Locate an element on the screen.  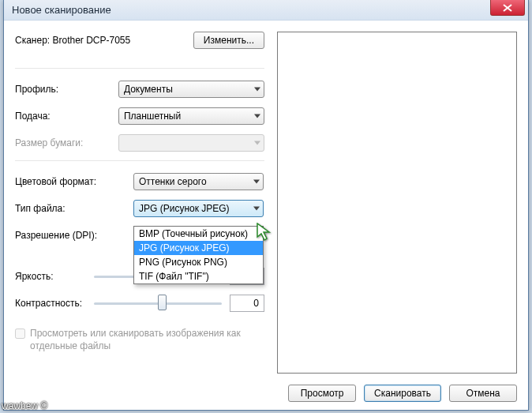
color-row: Цветовой формат: Оттенки серого is located at coordinates (140, 182).